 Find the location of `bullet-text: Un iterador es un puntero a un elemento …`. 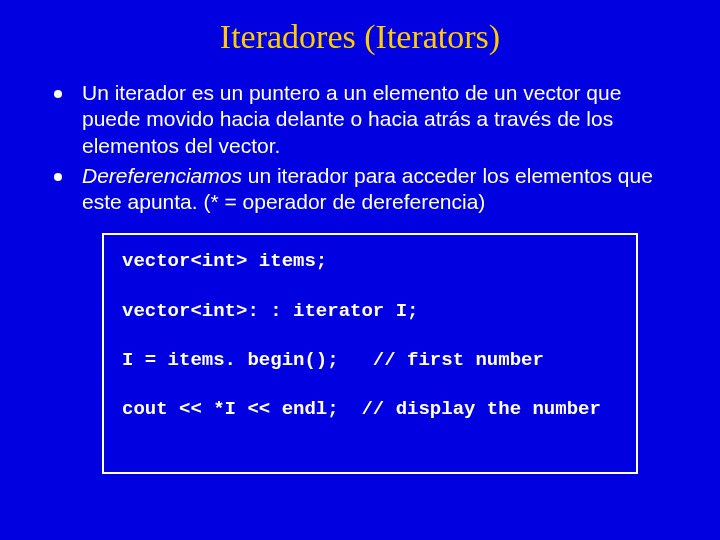

bullet-text: Un iterador es un puntero a un elemento … is located at coordinates (352, 119).